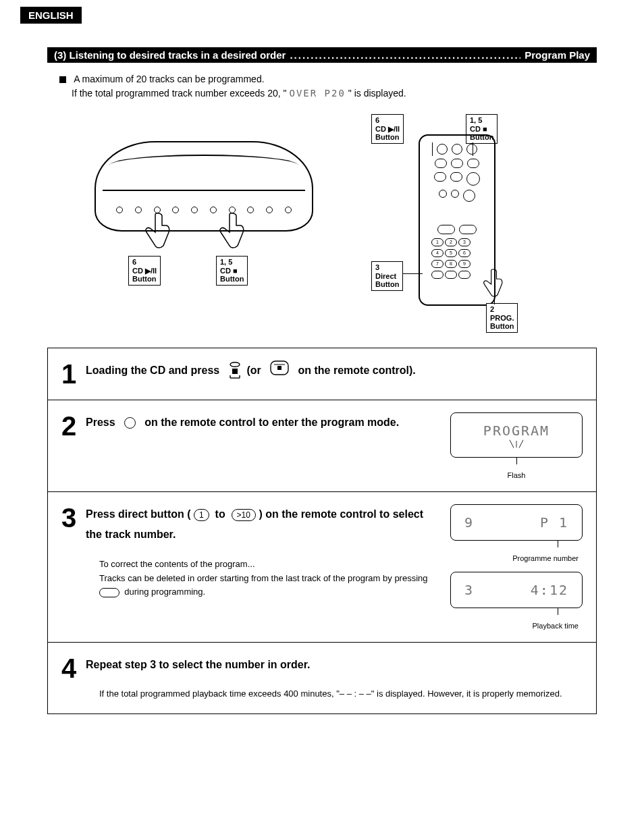  What do you see at coordinates (322, 55) in the screenshot?
I see `section-title-bar: (3) Listening to desired tracks in a des…` at bounding box center [322, 55].